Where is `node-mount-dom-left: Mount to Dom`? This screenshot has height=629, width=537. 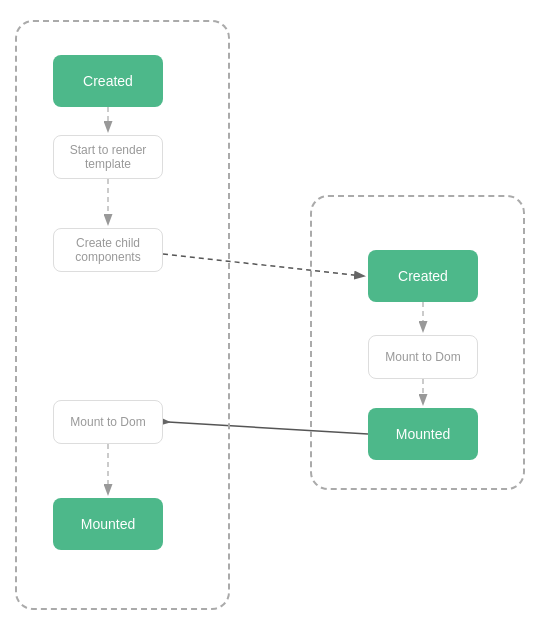 node-mount-dom-left: Mount to Dom is located at coordinates (108, 422).